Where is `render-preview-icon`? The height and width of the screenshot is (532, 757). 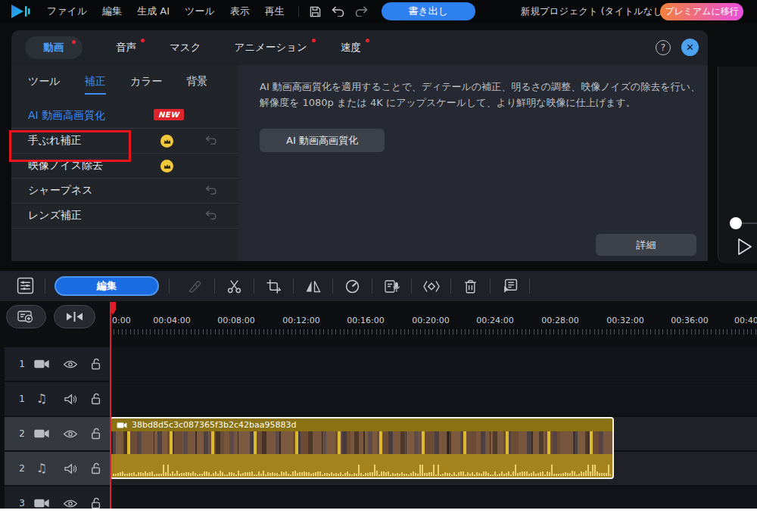 render-preview-icon is located at coordinates (510, 286).